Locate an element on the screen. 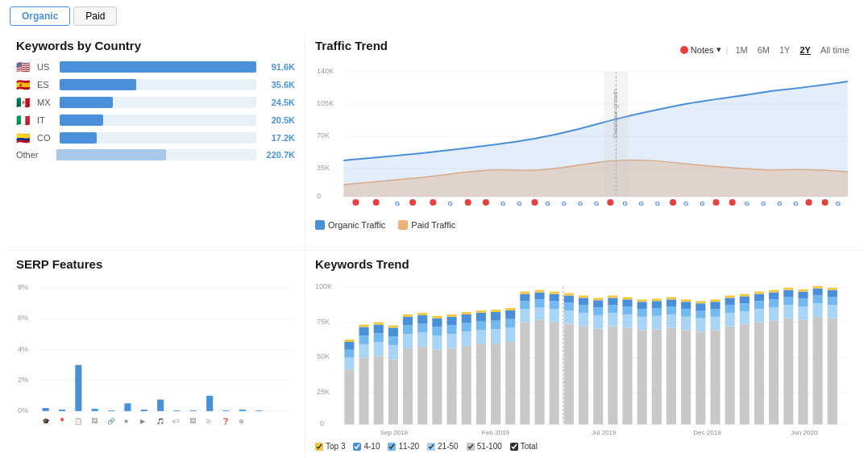  legend-51-100-check is located at coordinates (471, 447).